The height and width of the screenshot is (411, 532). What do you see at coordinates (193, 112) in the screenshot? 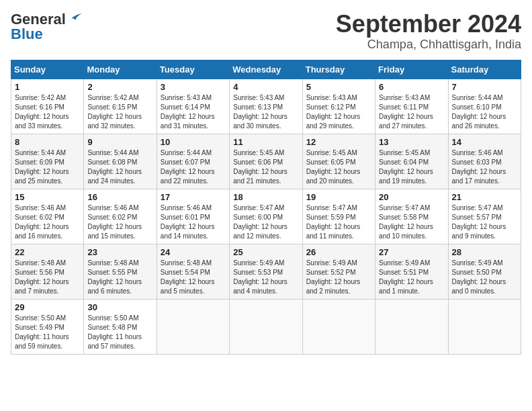
I see `day-info: Sunrise: 5:43 AMSunset: 6:14 PMDaylight:…` at bounding box center [193, 112].